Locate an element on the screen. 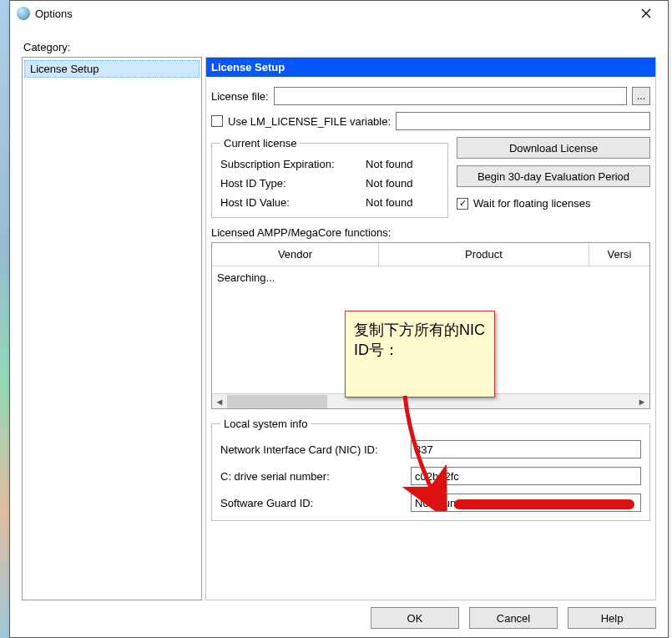 The width and height of the screenshot is (672, 638). cancel-button: Cancel is located at coordinates (513, 618).